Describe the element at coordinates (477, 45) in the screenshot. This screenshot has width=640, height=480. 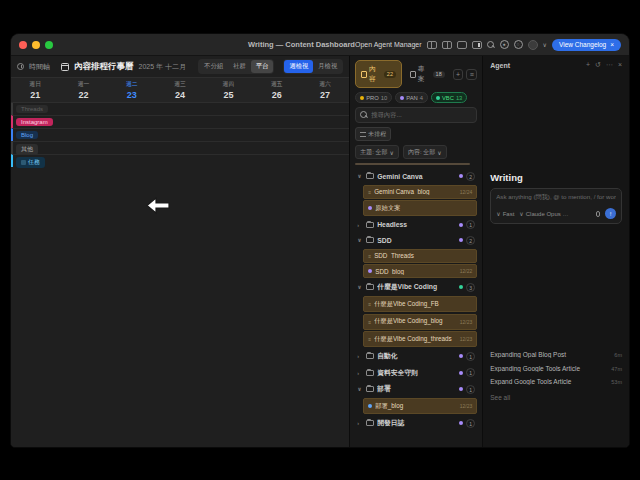
I see `layout-right-sidebar-icon` at that location.